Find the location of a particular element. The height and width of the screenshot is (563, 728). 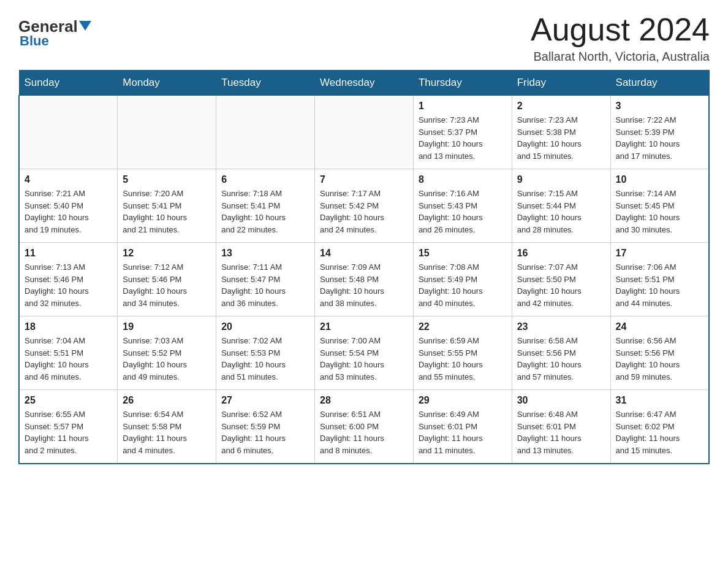

col-saturday: Saturday is located at coordinates (659, 83).